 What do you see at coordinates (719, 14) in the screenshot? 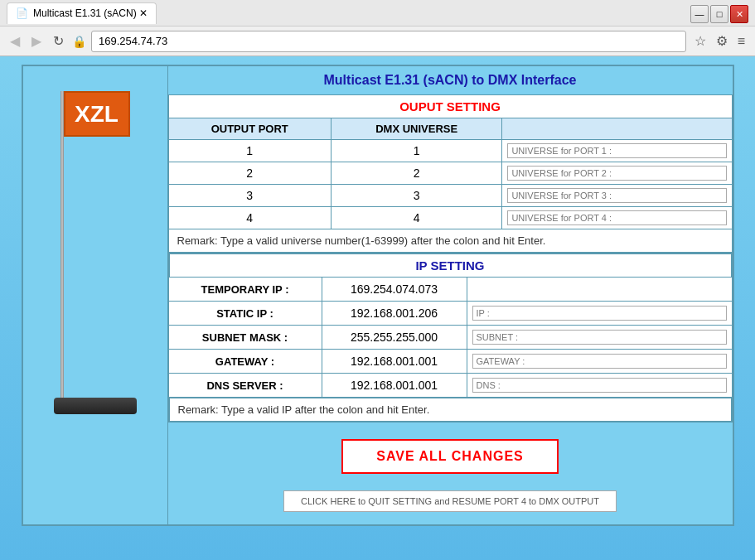
I see `maximize-button: □` at bounding box center [719, 14].